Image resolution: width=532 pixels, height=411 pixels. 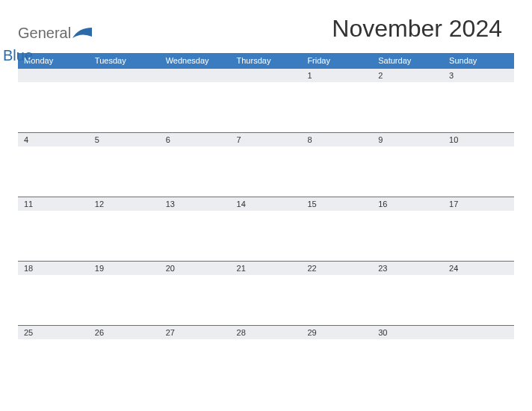 What do you see at coordinates (336, 204) in the screenshot?
I see `date-number: 15` at bounding box center [336, 204].